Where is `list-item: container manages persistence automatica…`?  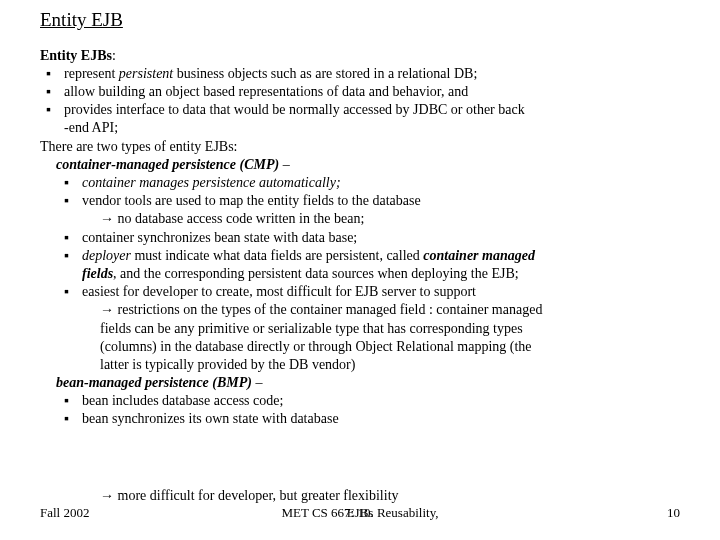
list-item: container manages persistence automatica… is located at coordinates (381, 183).